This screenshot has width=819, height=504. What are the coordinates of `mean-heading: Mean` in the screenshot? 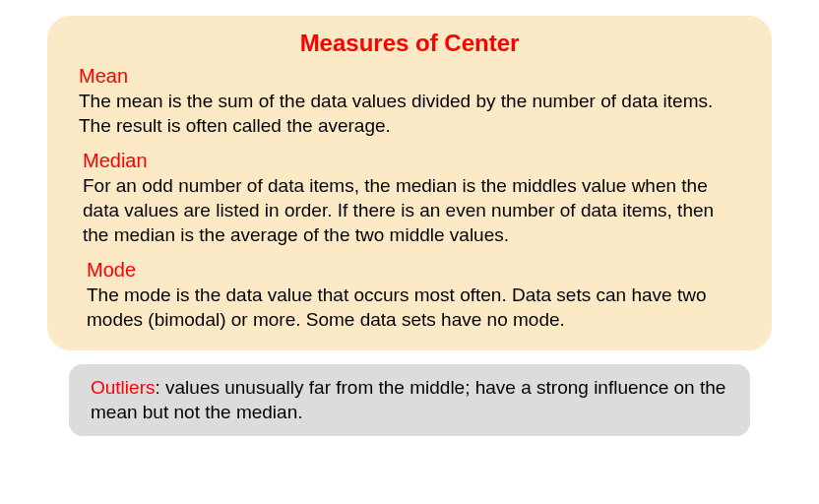 It's located at (411, 77).